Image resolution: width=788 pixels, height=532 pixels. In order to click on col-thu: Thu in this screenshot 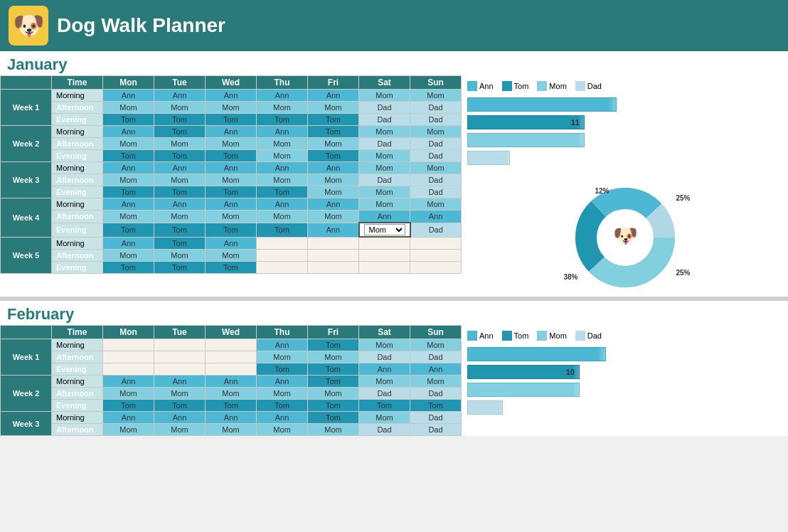, I will do `click(282, 333)`.